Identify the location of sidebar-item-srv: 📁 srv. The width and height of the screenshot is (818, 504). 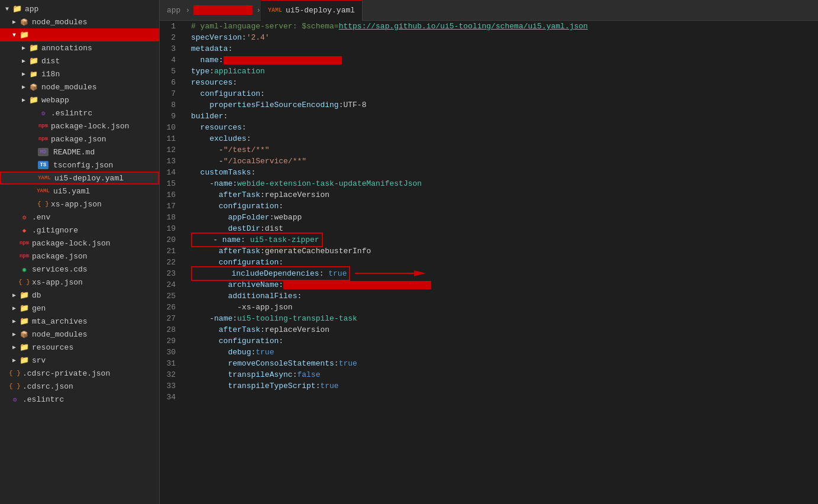
(79, 360).